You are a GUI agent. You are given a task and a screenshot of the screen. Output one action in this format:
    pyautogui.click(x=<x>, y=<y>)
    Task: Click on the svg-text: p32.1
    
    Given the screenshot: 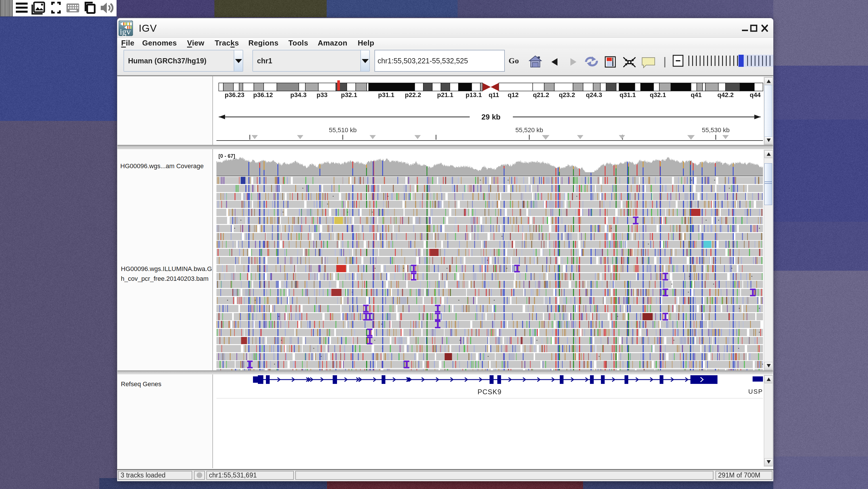 What is the action you would take?
    pyautogui.click(x=349, y=95)
    